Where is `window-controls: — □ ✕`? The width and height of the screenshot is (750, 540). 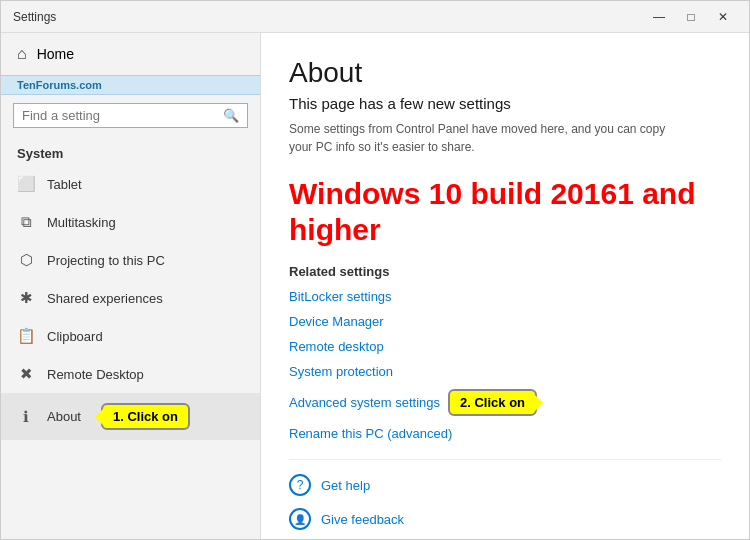
window-controls: — □ ✕ is located at coordinates (691, 17).